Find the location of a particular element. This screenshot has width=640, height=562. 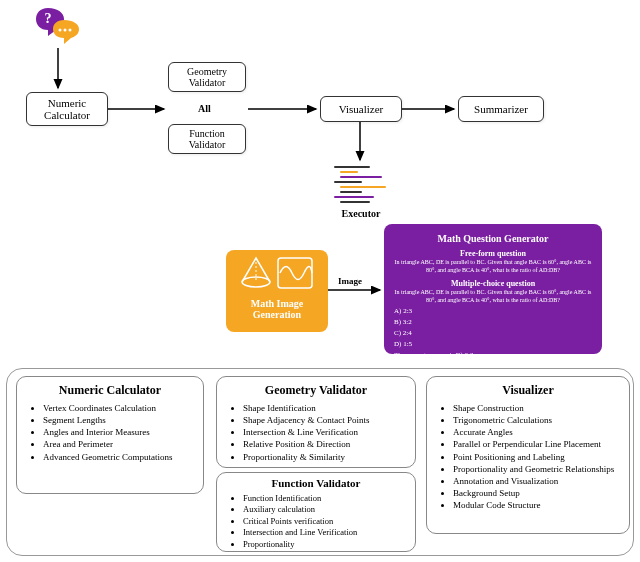

mqg-answer: The correct answer is B) 3:2 is located at coordinates (493, 356).